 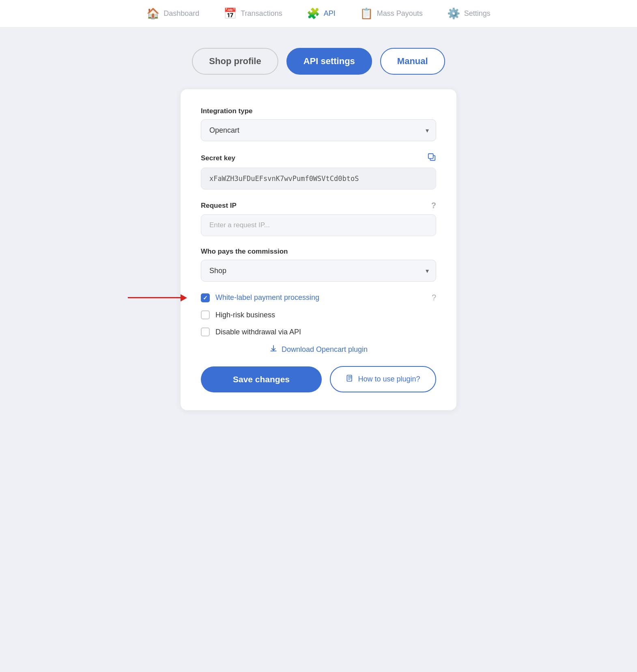 I want to click on how-to-use-button: How to use plugin?, so click(x=383, y=379).